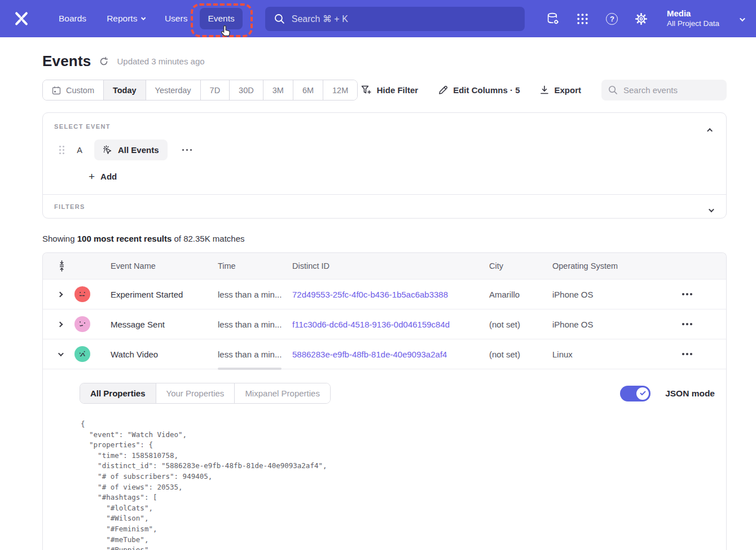 The width and height of the screenshot is (756, 550). What do you see at coordinates (131, 150) in the screenshot?
I see `event-selector-button: All Events` at bounding box center [131, 150].